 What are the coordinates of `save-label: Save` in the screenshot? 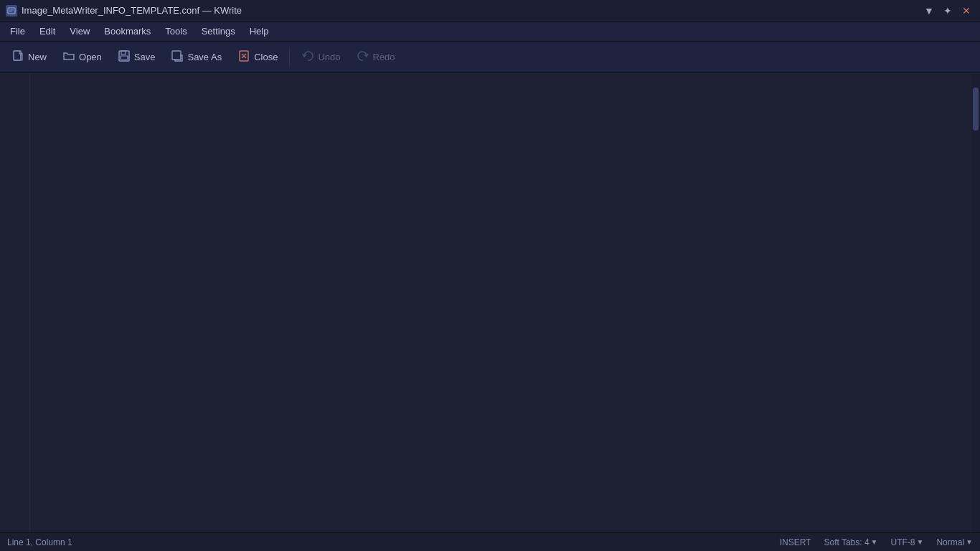 It's located at (145, 57).